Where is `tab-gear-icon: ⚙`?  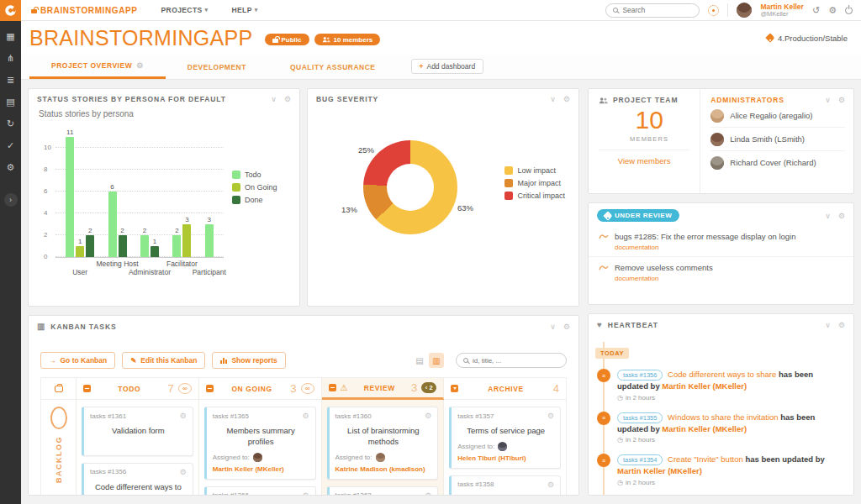
tab-gear-icon: ⚙ is located at coordinates (140, 66).